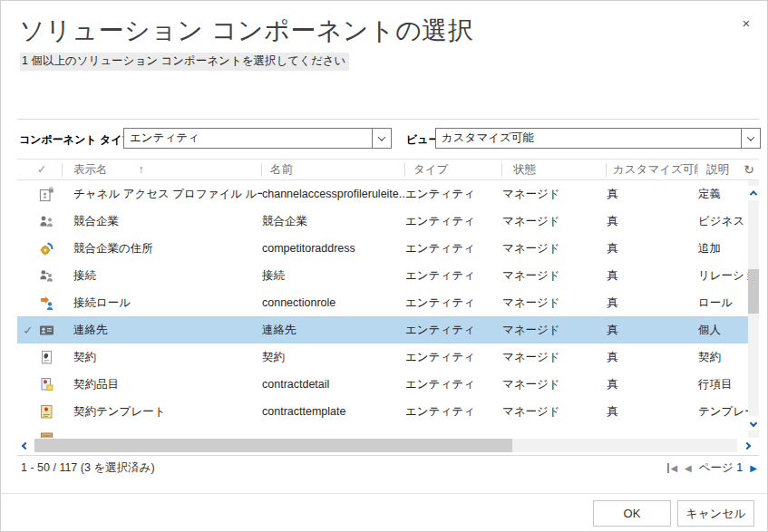  I want to click on table-row: 契約テンプレートcontracttemplateエンティティマネージド真テンプレ…, so click(383, 411).